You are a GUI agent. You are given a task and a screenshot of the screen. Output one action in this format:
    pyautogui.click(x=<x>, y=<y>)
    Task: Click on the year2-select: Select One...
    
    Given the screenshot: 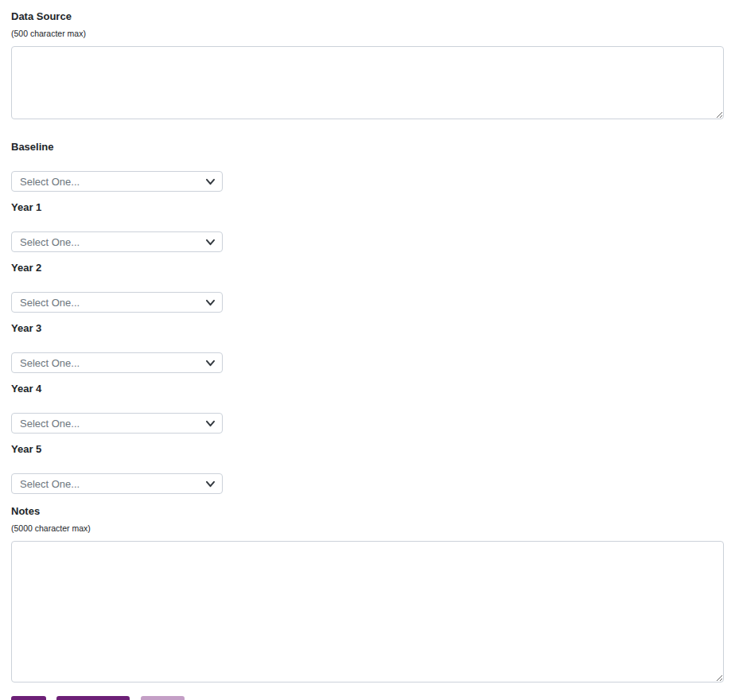 What is the action you would take?
    pyautogui.click(x=117, y=302)
    